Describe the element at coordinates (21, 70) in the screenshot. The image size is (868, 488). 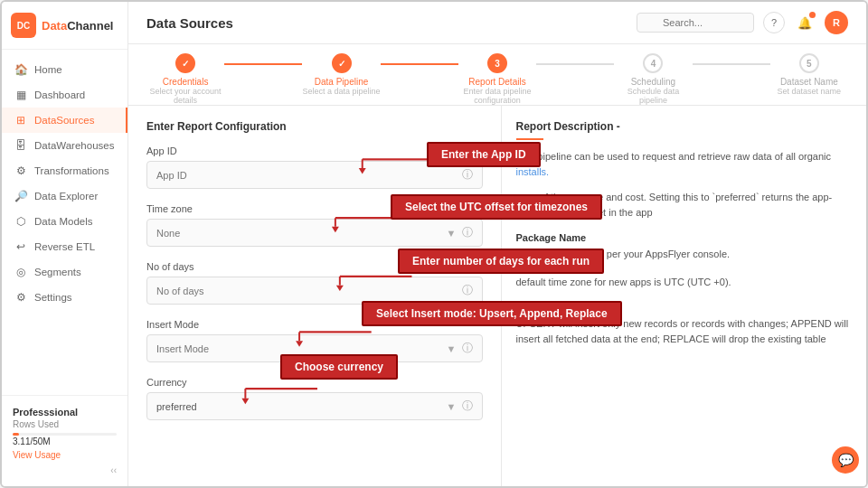
I see `home-icon: 🏠` at that location.